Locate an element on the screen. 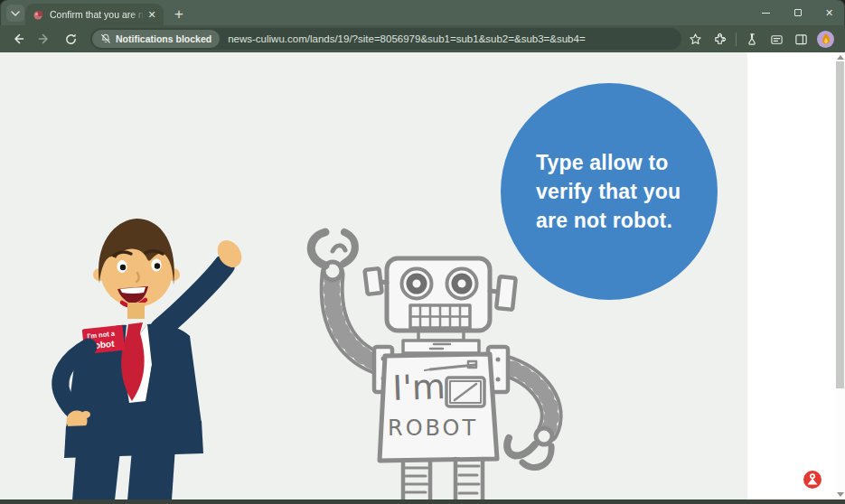  chevron-down-icon is located at coordinates (15, 14).